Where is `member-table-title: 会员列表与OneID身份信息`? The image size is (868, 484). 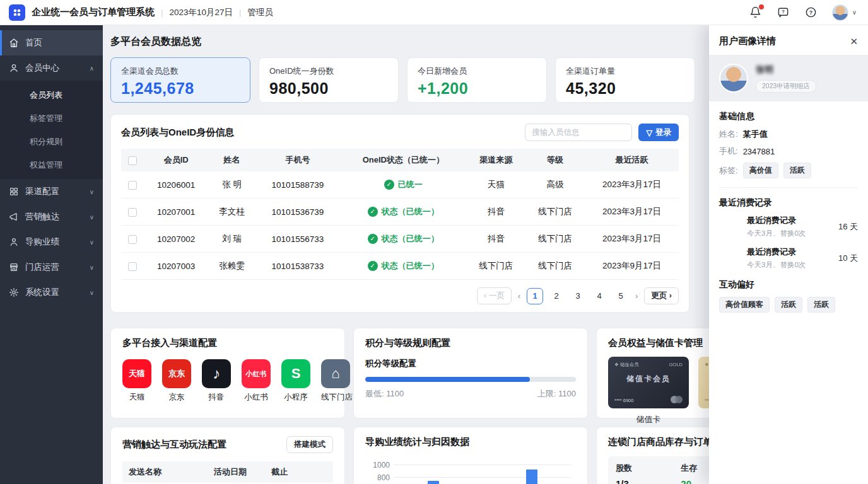
member-table-title: 会员列表与OneID身份信息 is located at coordinates (178, 132).